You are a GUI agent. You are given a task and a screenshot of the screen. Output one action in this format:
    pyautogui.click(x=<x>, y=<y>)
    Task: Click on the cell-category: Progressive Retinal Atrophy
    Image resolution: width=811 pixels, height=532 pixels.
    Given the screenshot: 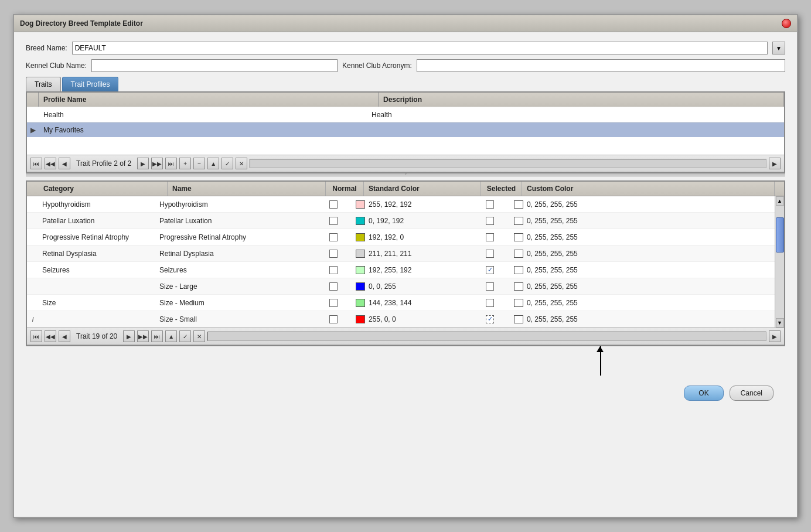 What is the action you would take?
    pyautogui.click(x=97, y=237)
    